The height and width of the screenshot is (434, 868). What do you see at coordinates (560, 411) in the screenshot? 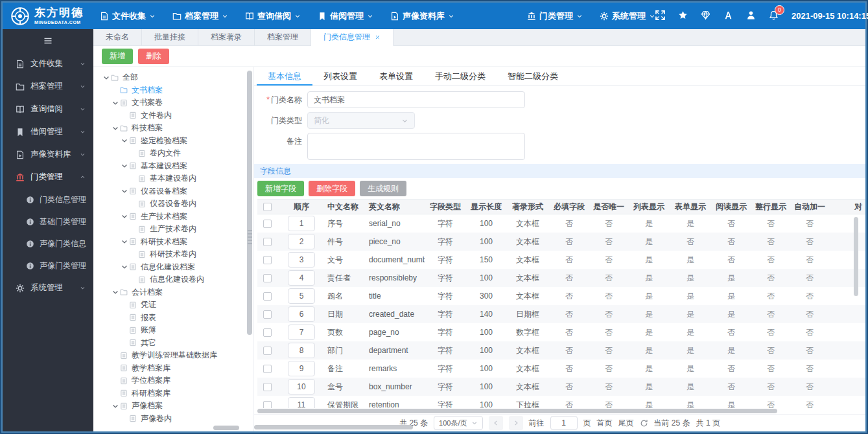
I see `table-horizontal-scrollbar` at bounding box center [560, 411].